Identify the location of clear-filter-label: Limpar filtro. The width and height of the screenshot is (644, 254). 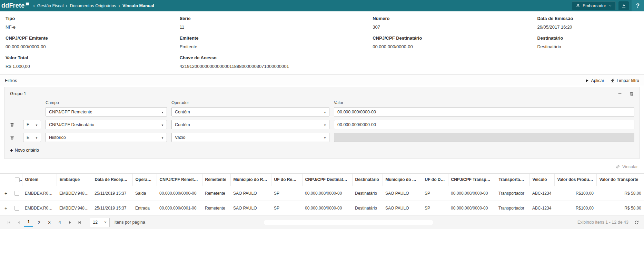
(628, 81).